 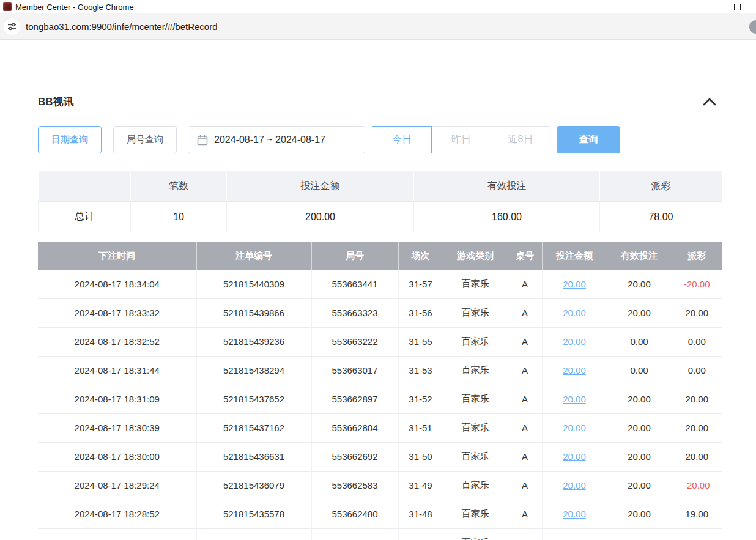 I want to click on date-range-picker: 2024-08-17 ~ 2024-08-17, so click(x=276, y=139).